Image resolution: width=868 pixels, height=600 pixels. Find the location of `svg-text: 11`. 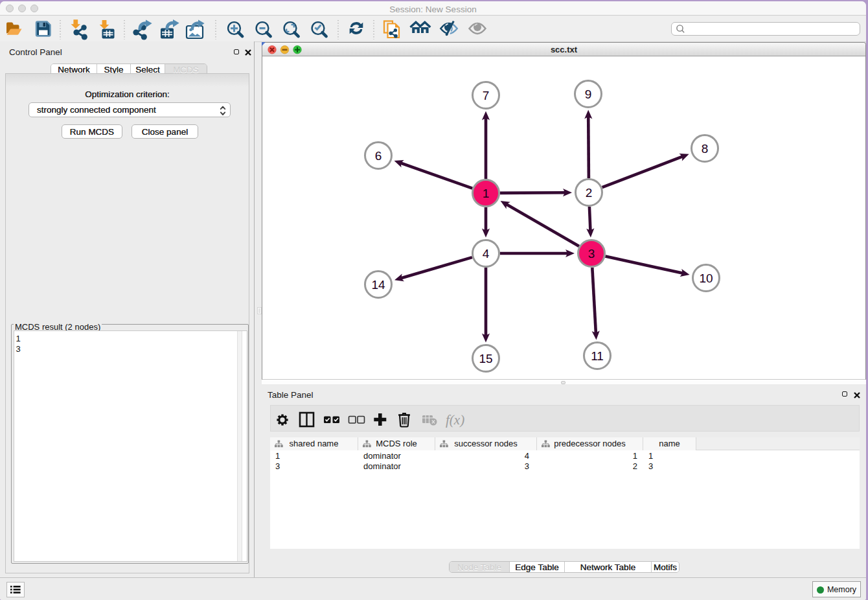

svg-text: 11 is located at coordinates (597, 356).